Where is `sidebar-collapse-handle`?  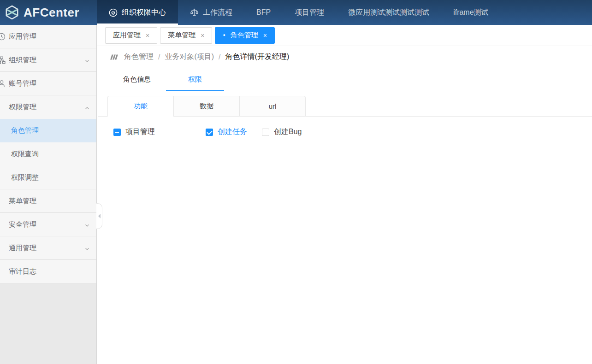 sidebar-collapse-handle is located at coordinates (100, 216).